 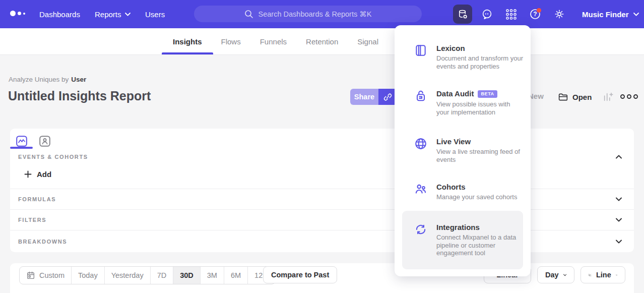 What do you see at coordinates (511, 14) in the screenshot?
I see `apps-grid-icon` at bounding box center [511, 14].